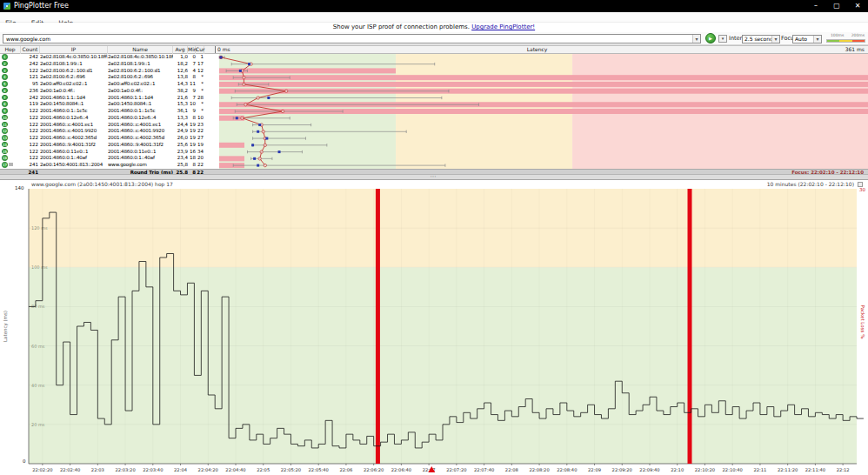 The height and width of the screenshot is (475, 868). What do you see at coordinates (191, 64) in the screenshot?
I see `min-cell: 7` at bounding box center [191, 64].